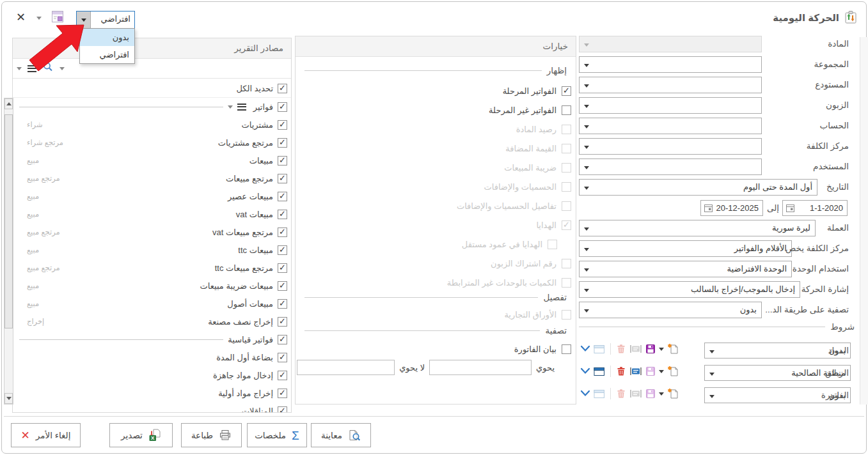  Describe the element at coordinates (670, 167) in the screenshot. I see `user-combobox` at that location.